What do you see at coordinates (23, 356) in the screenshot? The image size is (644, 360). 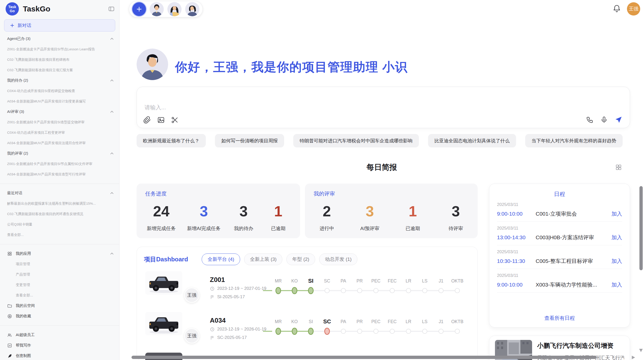 I see `creative-draw-label: 创意制图` at bounding box center [23, 356].